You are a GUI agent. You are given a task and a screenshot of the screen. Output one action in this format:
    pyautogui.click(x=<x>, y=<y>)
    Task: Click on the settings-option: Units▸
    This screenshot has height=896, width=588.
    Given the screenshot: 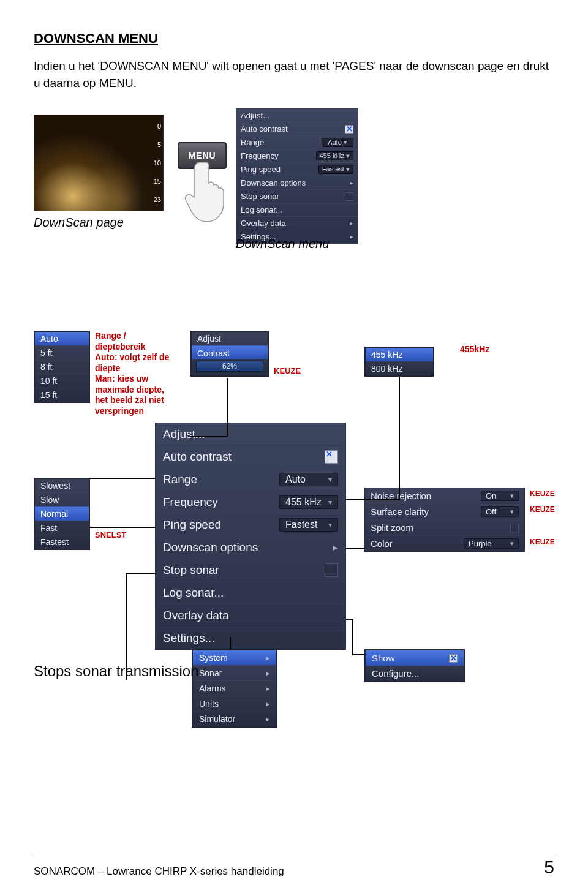 What is the action you would take?
    pyautogui.click(x=235, y=703)
    